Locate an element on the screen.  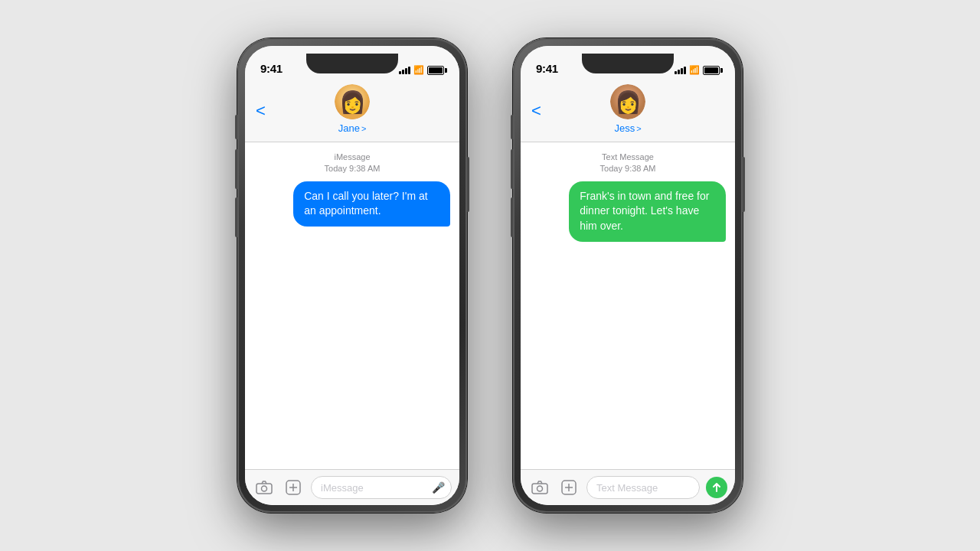
contact-name-2: Jess > is located at coordinates (628, 129).